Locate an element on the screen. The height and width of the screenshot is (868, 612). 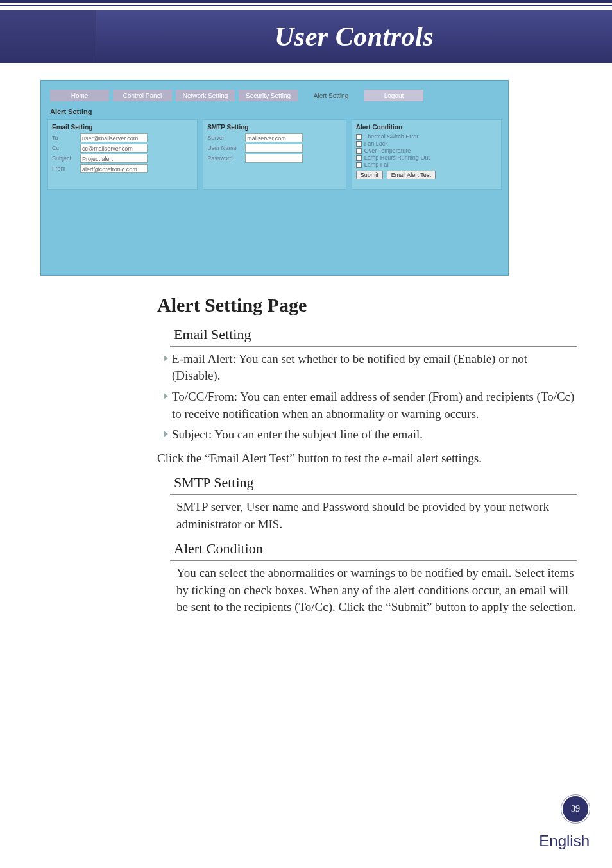
page-number-badge: 39 is located at coordinates (575, 809).